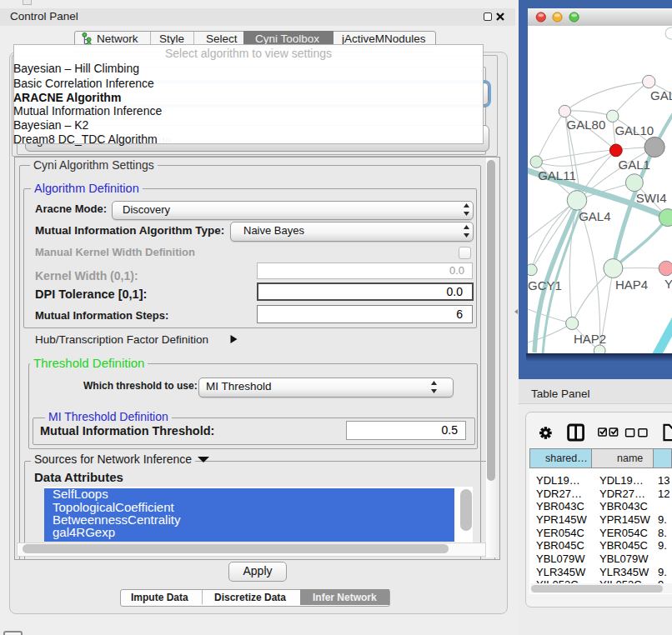 The height and width of the screenshot is (635, 672). Describe the element at coordinates (632, 285) in the screenshot. I see `svg-text: HAP4` at that location.